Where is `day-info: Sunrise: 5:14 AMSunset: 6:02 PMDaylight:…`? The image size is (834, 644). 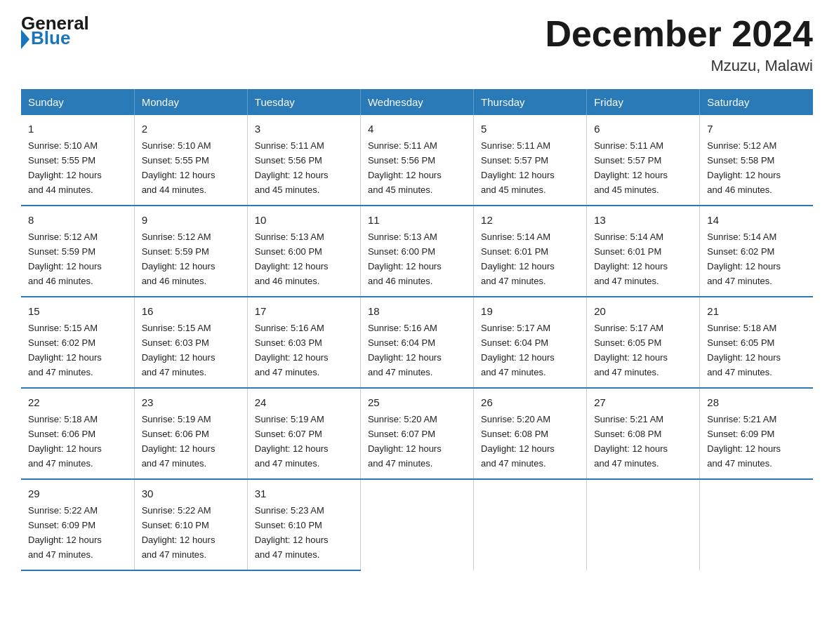
day-info: Sunrise: 5:14 AMSunset: 6:02 PMDaylight:… is located at coordinates (744, 259).